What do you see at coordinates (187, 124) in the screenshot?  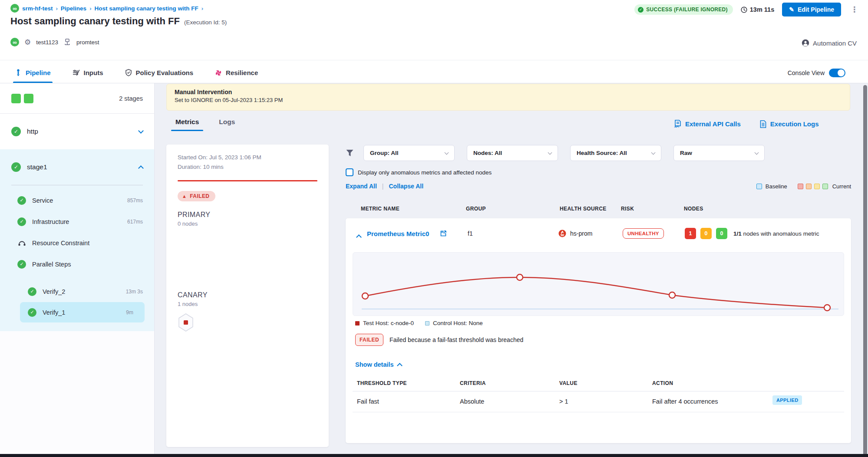 I see `tab-metrics: Metrics` at bounding box center [187, 124].